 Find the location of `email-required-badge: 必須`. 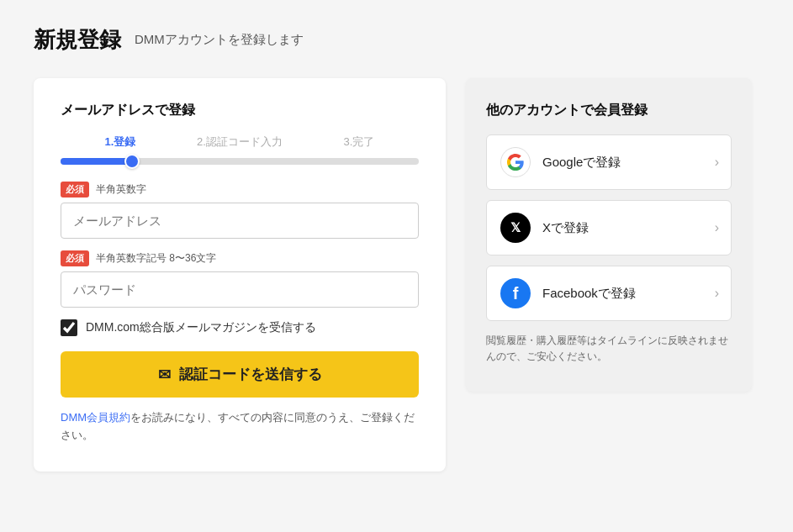

email-required-badge: 必須 is located at coordinates (75, 190).